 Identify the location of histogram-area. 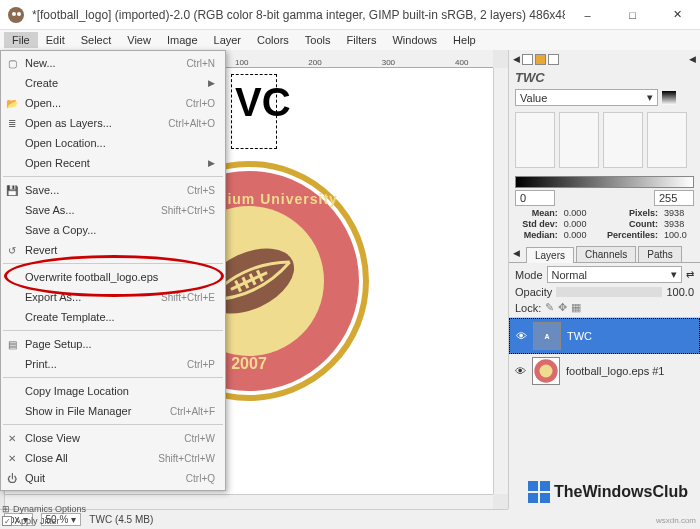
(604, 140).